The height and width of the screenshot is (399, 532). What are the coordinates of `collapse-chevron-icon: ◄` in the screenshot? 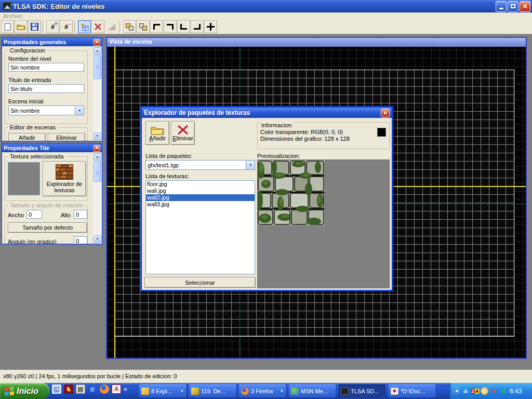 It's located at (456, 391).